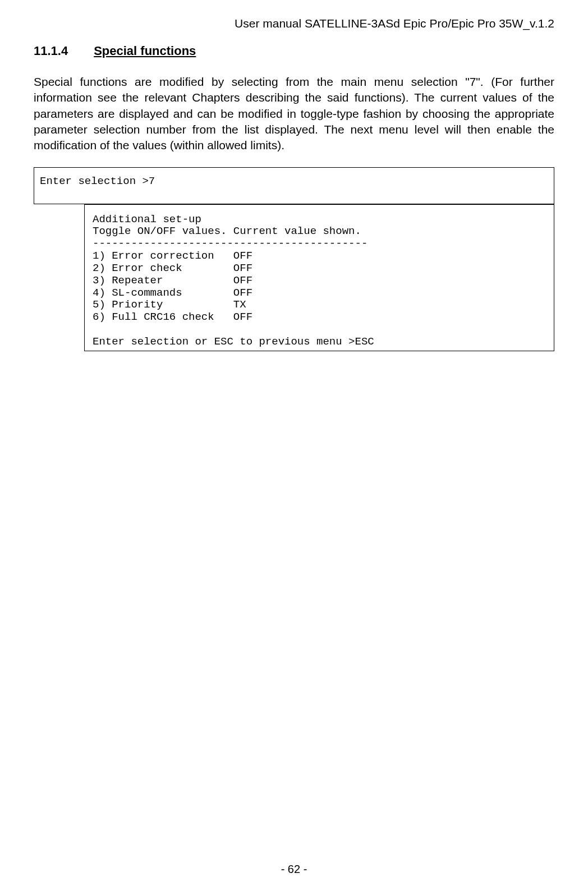 The width and height of the screenshot is (588, 896). Describe the element at coordinates (233, 342) in the screenshot. I see `terminal-footer-prompt: Enter selection or ESC to previous menu …` at that location.